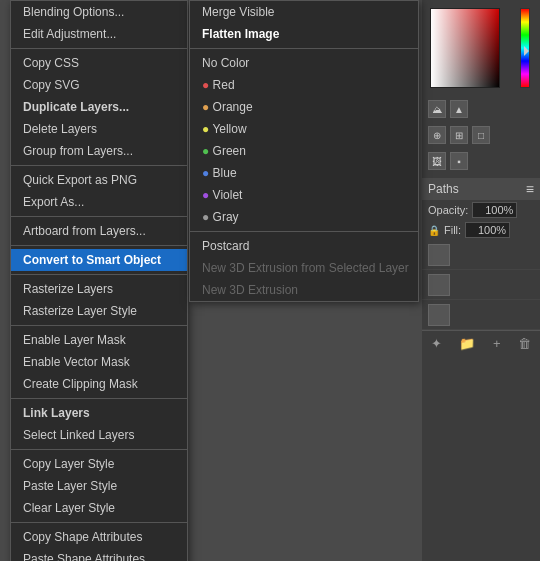  Describe the element at coordinates (99, 12) in the screenshot. I see `left-menu-item: Blending Options...` at that location.